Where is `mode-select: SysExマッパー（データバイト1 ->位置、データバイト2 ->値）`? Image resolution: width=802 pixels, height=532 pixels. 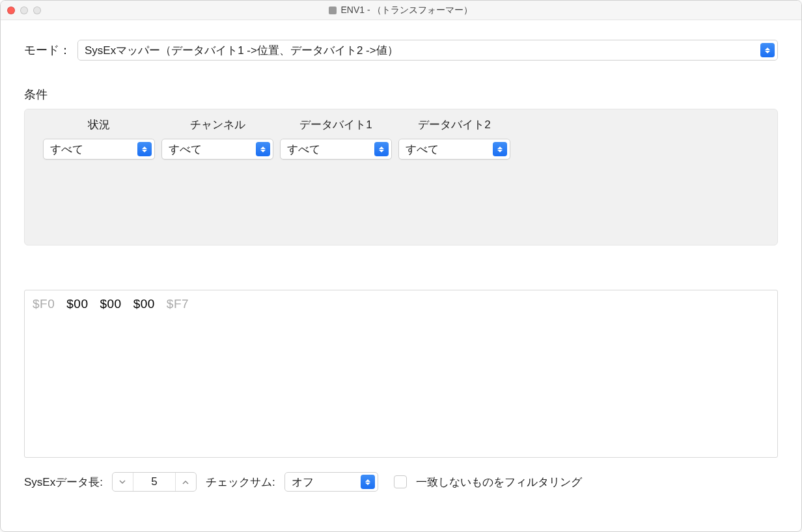
mode-select: SysExマッパー（データバイト1 ->位置、データバイト2 ->値） is located at coordinates (428, 50).